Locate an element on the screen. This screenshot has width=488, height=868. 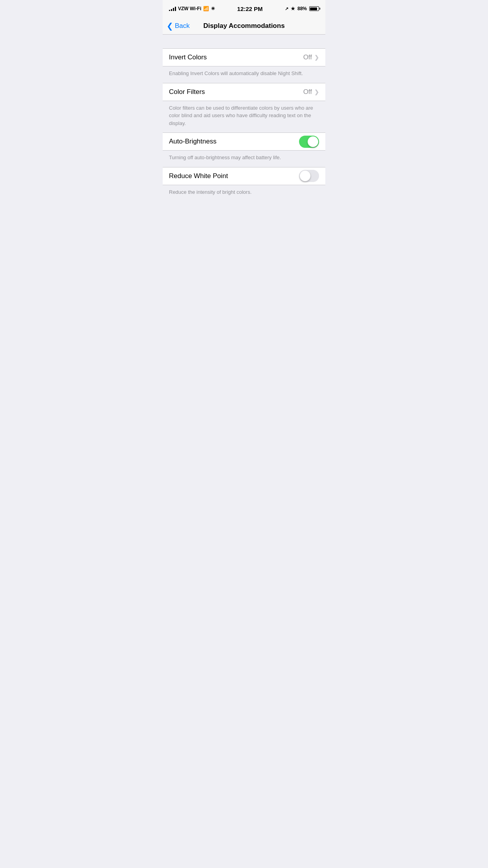
auto-brightness-label: Auto-Brightness is located at coordinates (193, 142).